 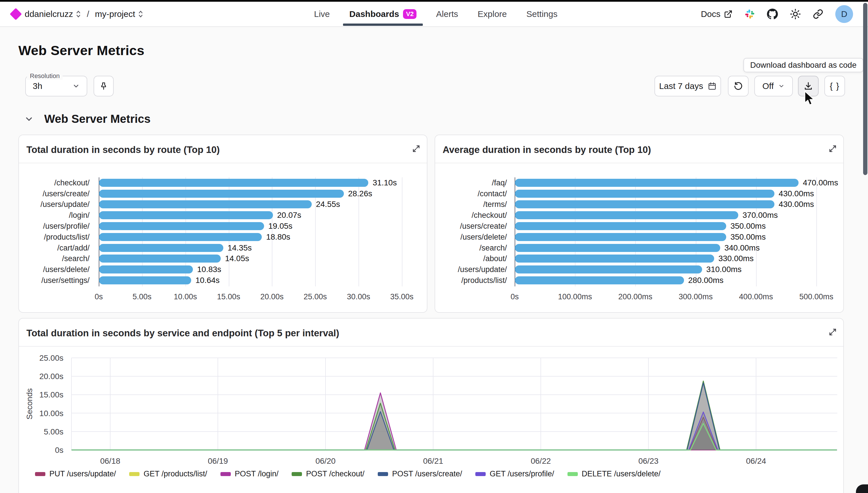 What do you see at coordinates (322, 14) in the screenshot?
I see `tab-live: Live` at bounding box center [322, 14].